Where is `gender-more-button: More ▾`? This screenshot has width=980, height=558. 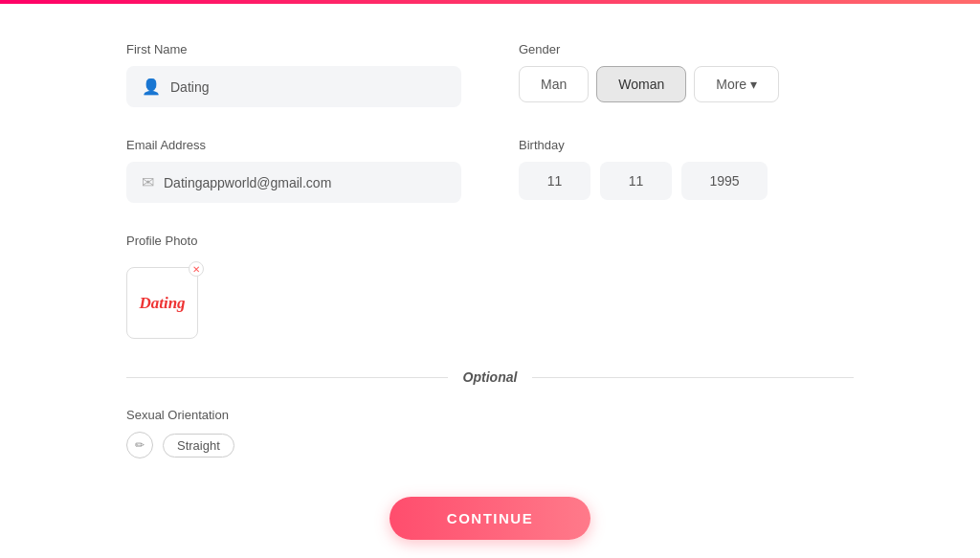 gender-more-button: More ▾ is located at coordinates (737, 84).